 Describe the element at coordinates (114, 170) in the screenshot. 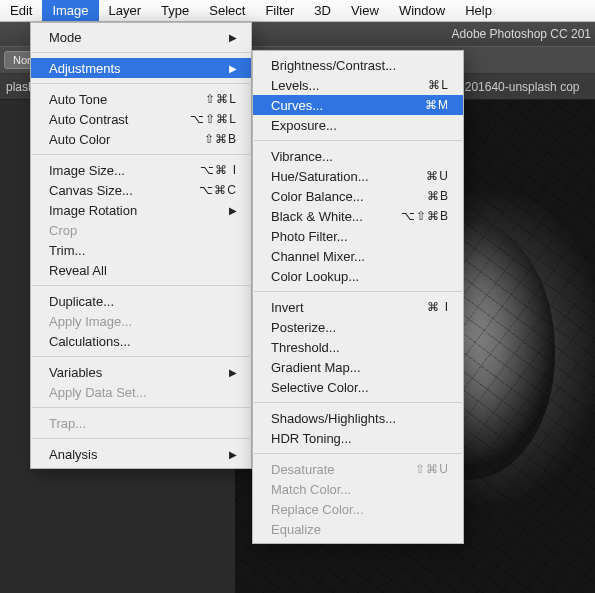

I see `menu-item-label: Image Size...` at that location.